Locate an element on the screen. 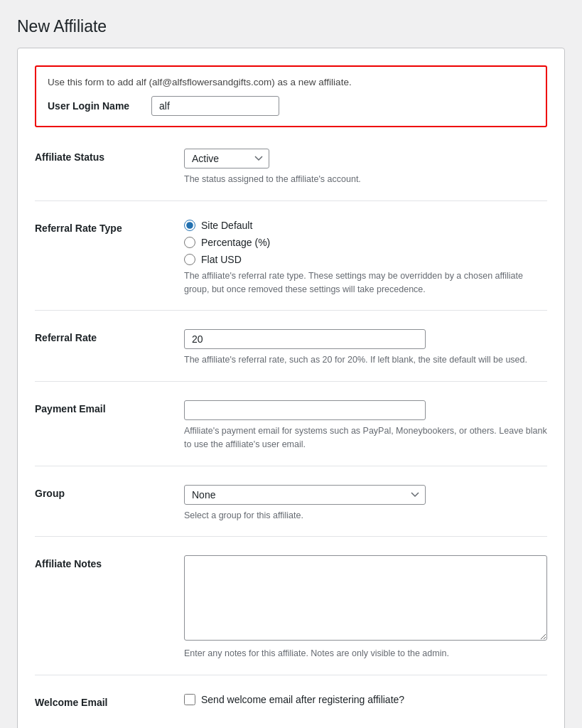  referral-rate-type-row: Referral Rate Type Site Default Percenta… is located at coordinates (291, 255).